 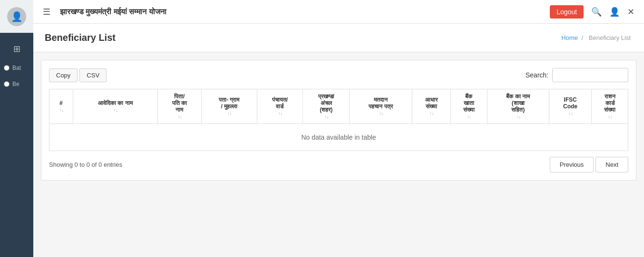 I want to click on table-footer: Showing 0 to 0 of 0 entries Previous Nex…, so click(x=339, y=164).